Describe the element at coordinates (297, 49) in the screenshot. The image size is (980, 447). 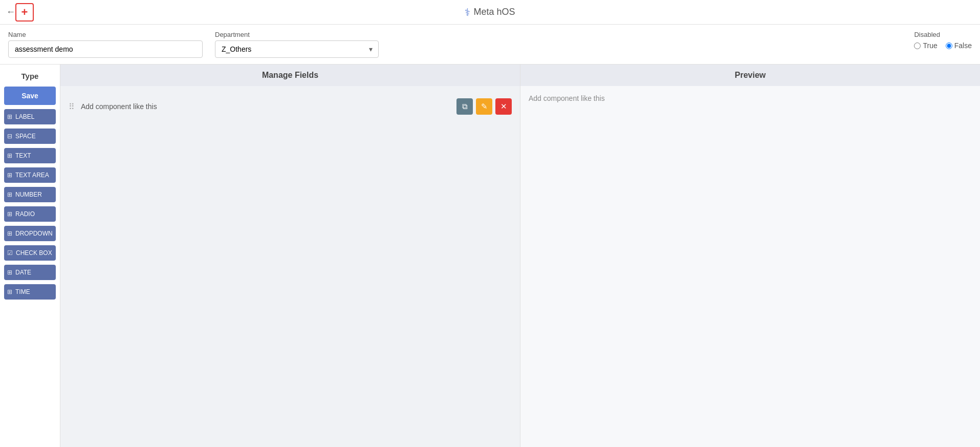
I see `department-select-wrapper: Z_Others General Cardiology Neurology Or…` at that location.